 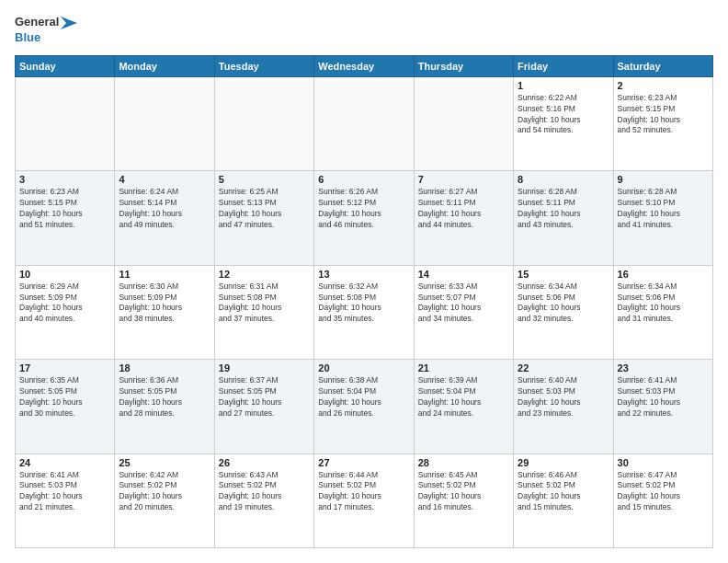 I want to click on calendar-cell: 16Sunrise: 6:34 AMSunset: 5:06 PMDayligh…, so click(x=663, y=312).